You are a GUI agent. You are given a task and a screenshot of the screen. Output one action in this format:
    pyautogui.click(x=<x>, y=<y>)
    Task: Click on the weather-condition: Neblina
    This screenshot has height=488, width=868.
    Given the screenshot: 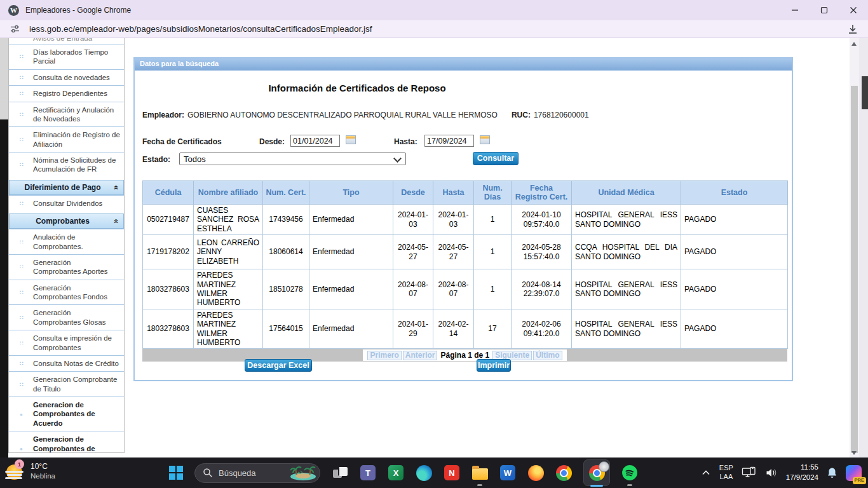 What is the action you would take?
    pyautogui.click(x=43, y=477)
    